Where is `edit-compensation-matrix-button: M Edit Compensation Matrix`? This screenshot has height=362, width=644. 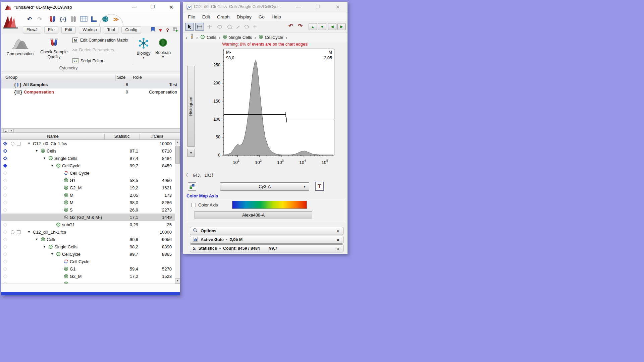 edit-compensation-matrix-button: M Edit Compensation Matrix is located at coordinates (100, 40).